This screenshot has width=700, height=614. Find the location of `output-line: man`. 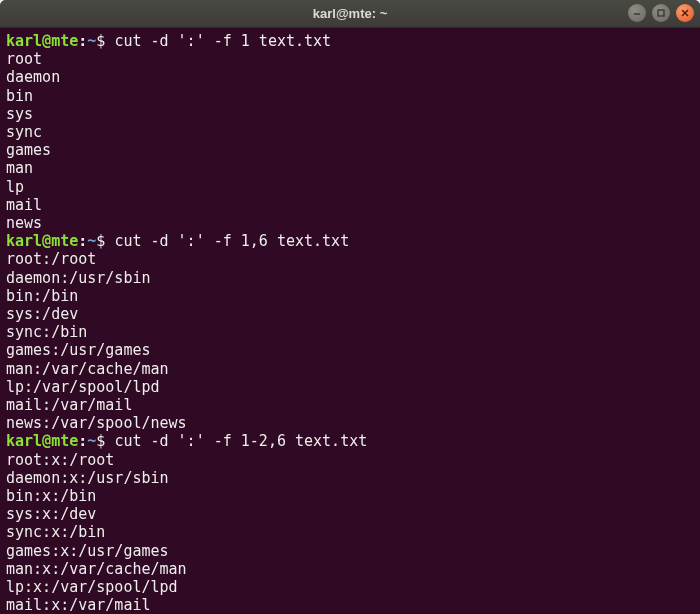

output-line: man is located at coordinates (350, 168).